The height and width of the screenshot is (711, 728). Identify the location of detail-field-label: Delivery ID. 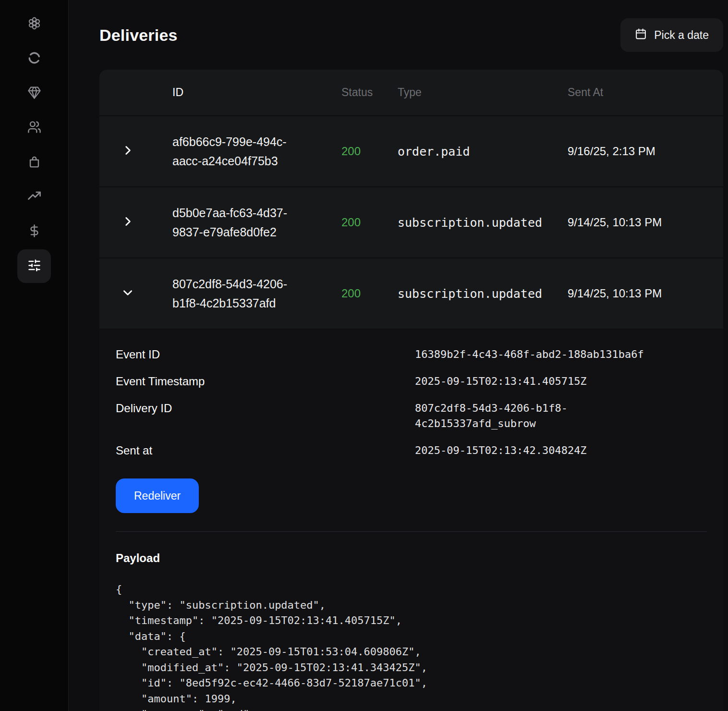
(265, 408).